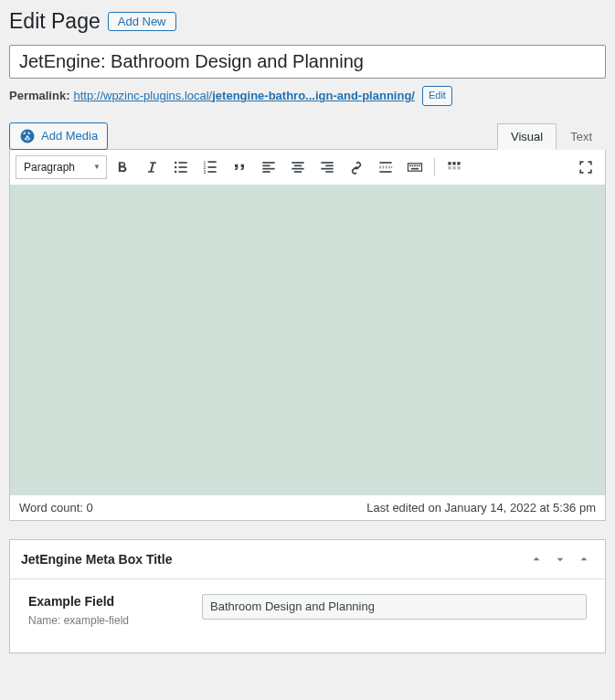  What do you see at coordinates (415, 167) in the screenshot?
I see `keyboard-button` at bounding box center [415, 167].